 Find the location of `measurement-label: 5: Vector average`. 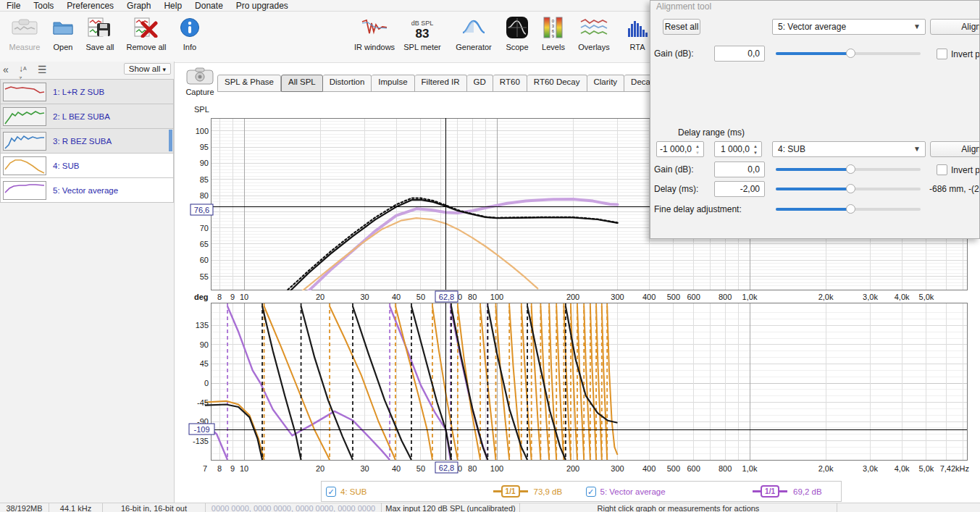

measurement-label: 5: Vector average is located at coordinates (85, 190).